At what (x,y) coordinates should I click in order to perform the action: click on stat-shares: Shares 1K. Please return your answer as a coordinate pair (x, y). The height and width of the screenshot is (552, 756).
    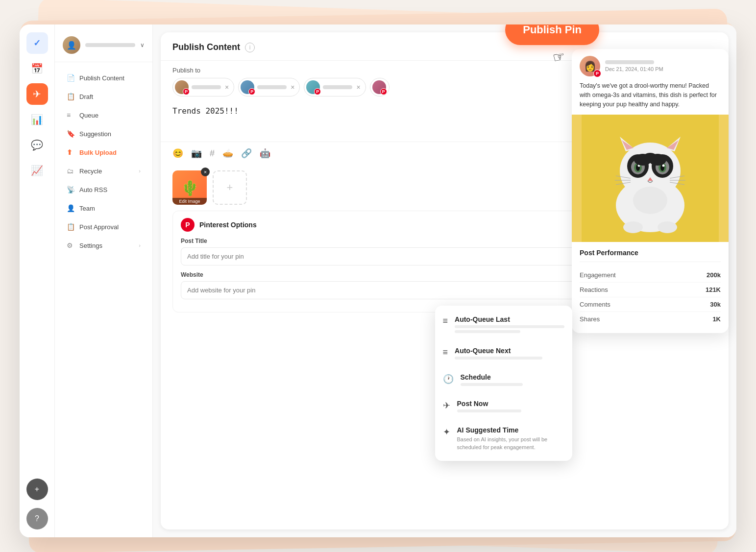
    Looking at the image, I should click on (650, 319).